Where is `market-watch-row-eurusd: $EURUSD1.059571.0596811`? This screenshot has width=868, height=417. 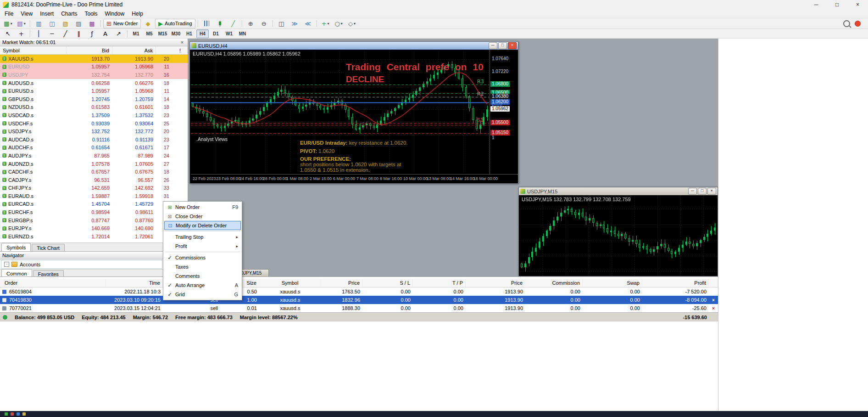
market-watch-row-eurusd: $EURUSD1.059571.0596811 is located at coordinates (94, 67).